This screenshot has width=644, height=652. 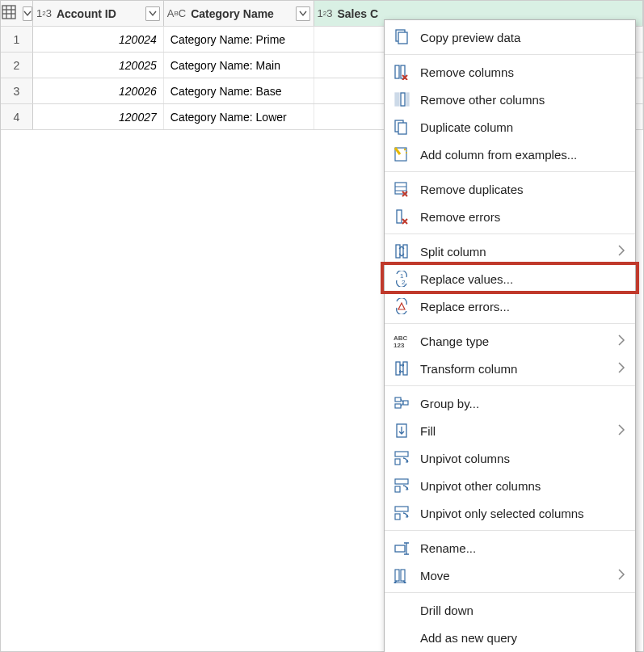 What do you see at coordinates (99, 14) in the screenshot?
I see `column-label: Account ID` at bounding box center [99, 14].